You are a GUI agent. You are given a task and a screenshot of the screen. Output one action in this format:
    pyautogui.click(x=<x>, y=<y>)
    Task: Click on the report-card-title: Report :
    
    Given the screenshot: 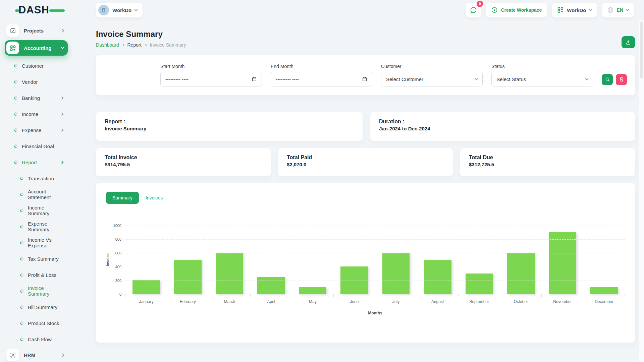 What is the action you would take?
    pyautogui.click(x=229, y=122)
    